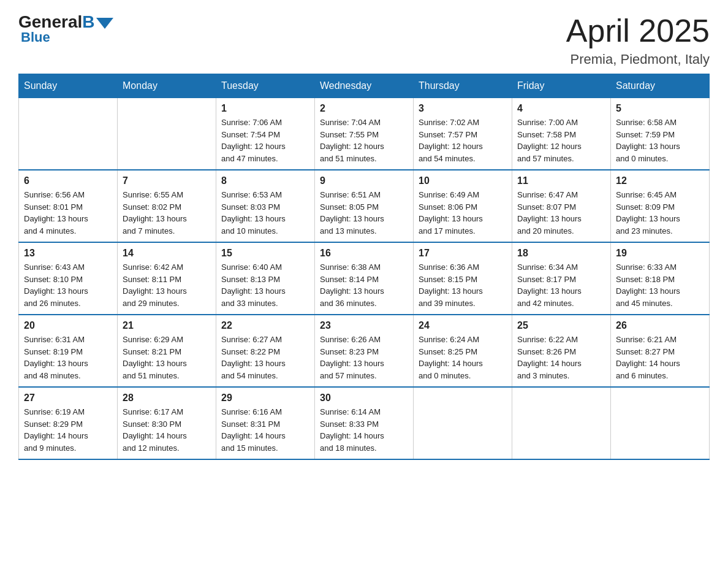 This screenshot has width=728, height=563. Describe the element at coordinates (661, 86) in the screenshot. I see `weekday-header-saturday: Saturday` at that location.